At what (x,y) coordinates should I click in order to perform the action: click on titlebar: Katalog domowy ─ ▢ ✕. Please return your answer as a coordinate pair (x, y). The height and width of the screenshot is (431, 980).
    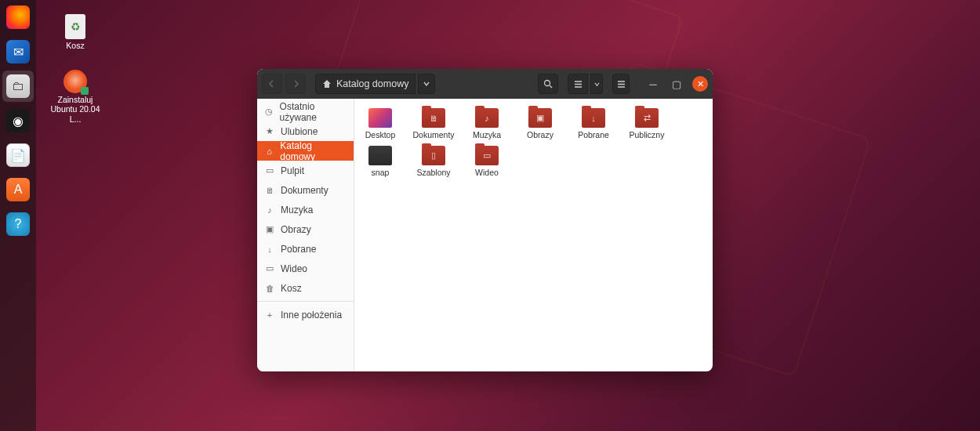
    Looking at the image, I should click on (485, 84).